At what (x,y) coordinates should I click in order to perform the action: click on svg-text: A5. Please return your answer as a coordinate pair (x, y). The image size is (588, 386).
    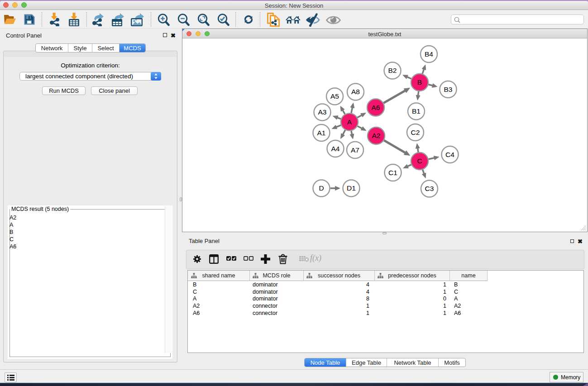
    Looking at the image, I should click on (335, 96).